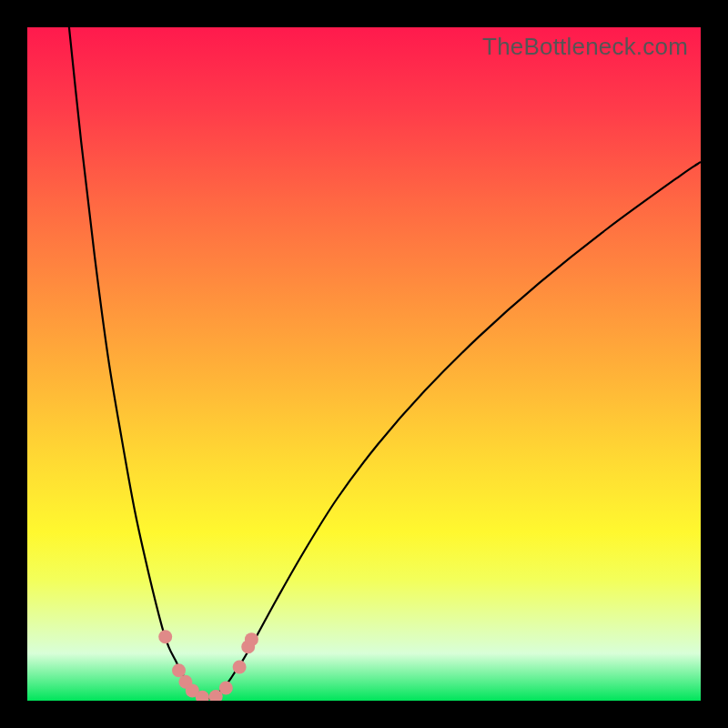 This screenshot has height=728, width=728. I want to click on marker-group, so click(208, 665).